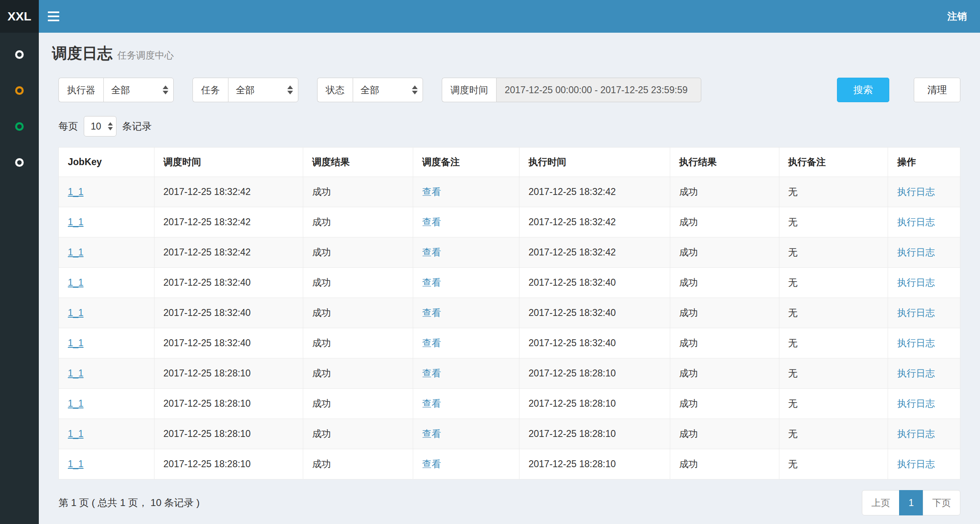  What do you see at coordinates (881, 503) in the screenshot?
I see `prev-page-button: 上页` at bounding box center [881, 503].